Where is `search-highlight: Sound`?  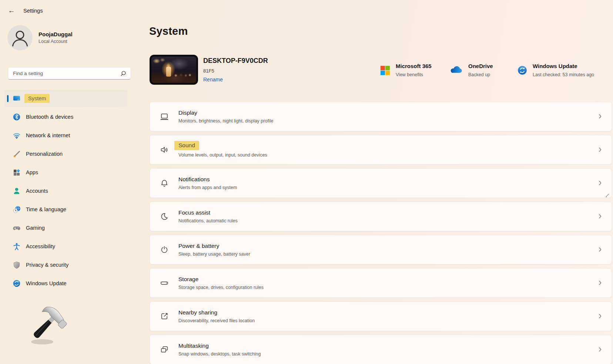 search-highlight: Sound is located at coordinates (187, 146).